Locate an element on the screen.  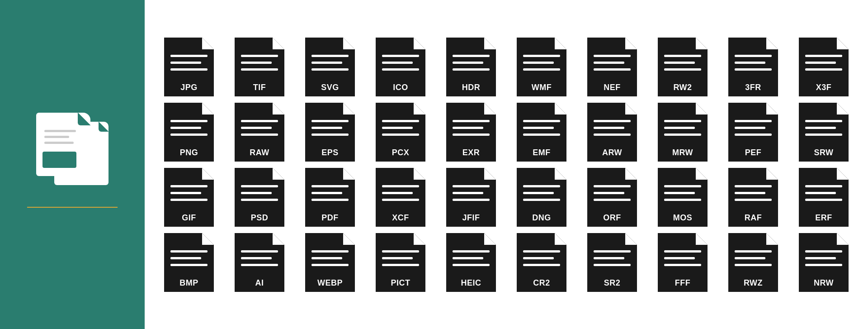
file-shape-3fr: 3FR is located at coordinates (753, 67).